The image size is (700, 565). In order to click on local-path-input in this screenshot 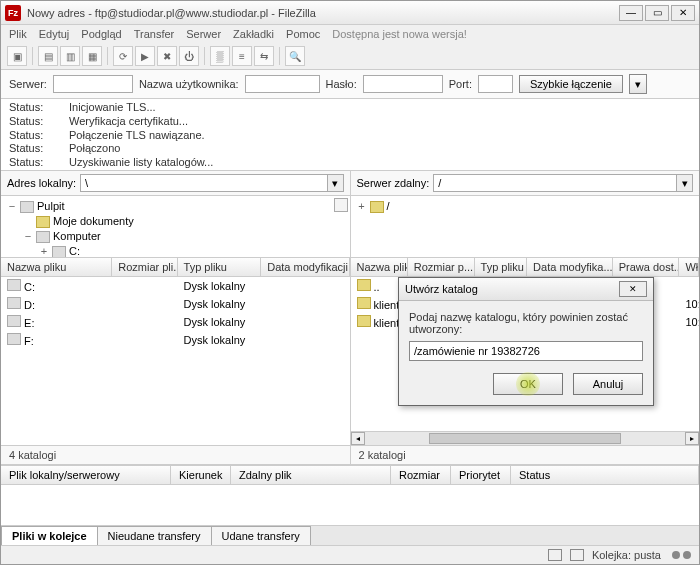, I will do `click(204, 183)`.